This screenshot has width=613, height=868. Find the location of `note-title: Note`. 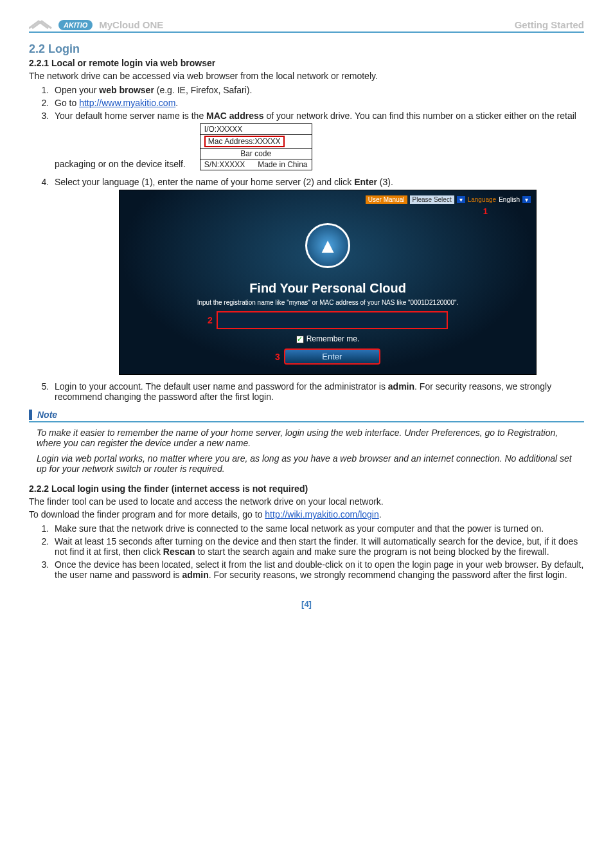

note-title: Note is located at coordinates (306, 415).